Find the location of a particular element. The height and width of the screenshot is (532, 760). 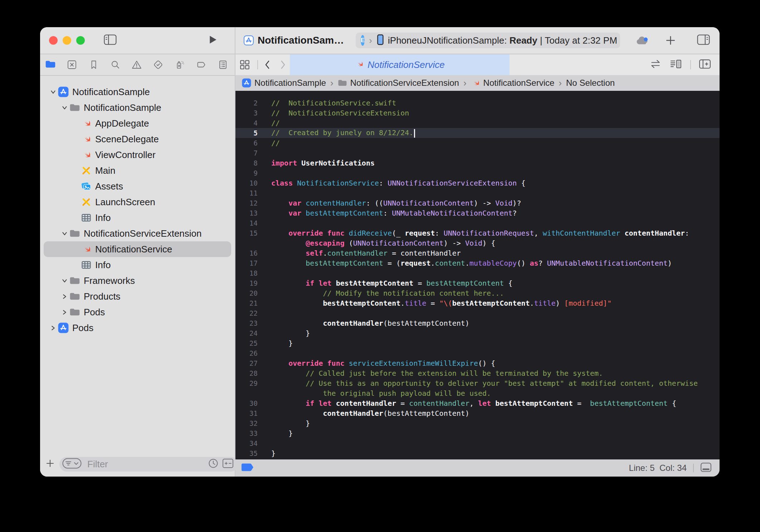

sidebar-item-scenedelegate: SceneDelegate is located at coordinates (137, 139).